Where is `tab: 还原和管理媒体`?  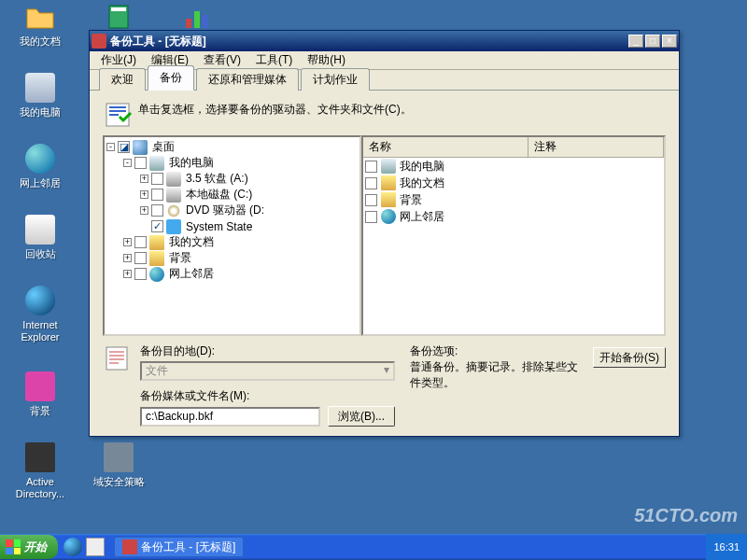
tab: 还原和管理媒体 is located at coordinates (247, 79).